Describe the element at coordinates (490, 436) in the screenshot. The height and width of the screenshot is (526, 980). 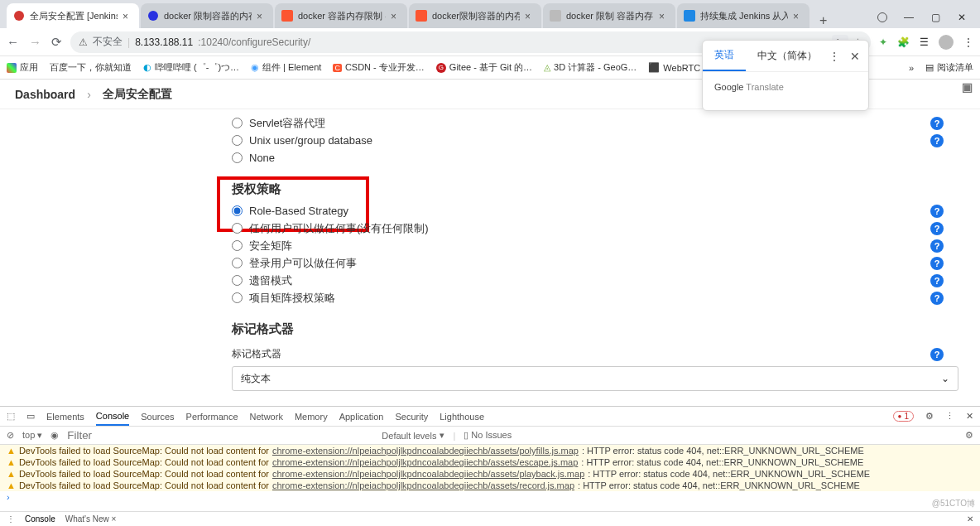
I see `console-toolbar: ⊘ top ▾ ◉ Default levels ▾ | ▯ No Issues…` at that location.